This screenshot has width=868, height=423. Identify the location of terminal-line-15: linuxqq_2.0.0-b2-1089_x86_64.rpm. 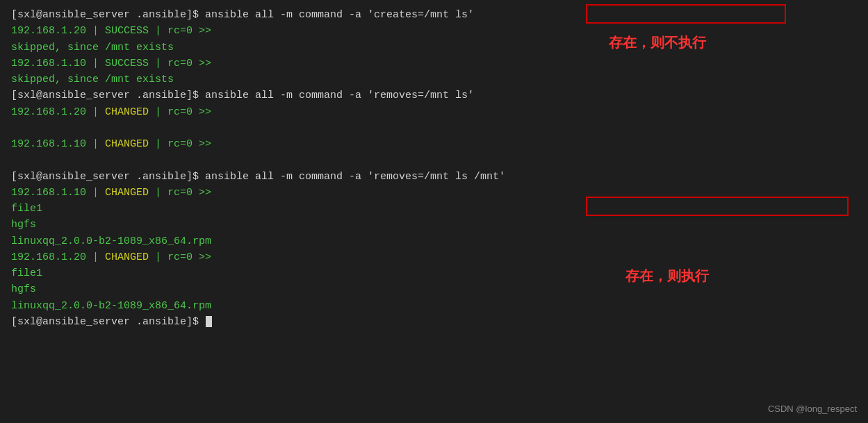
(434, 242).